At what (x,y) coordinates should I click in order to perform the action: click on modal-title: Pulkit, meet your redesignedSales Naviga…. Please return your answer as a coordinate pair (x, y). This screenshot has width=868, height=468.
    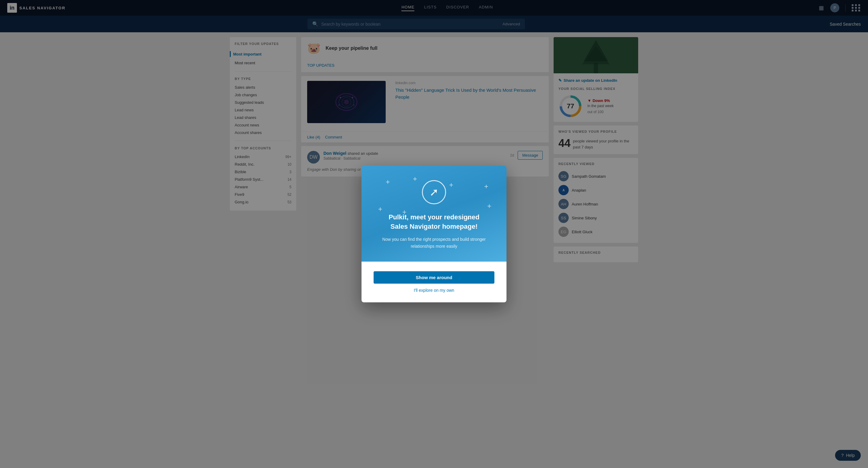
    Looking at the image, I should click on (434, 222).